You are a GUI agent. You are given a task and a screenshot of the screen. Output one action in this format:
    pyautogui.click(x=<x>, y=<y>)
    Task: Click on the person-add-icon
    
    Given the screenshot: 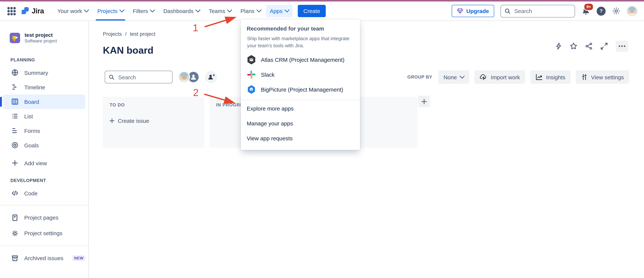 What is the action you would take?
    pyautogui.click(x=211, y=77)
    